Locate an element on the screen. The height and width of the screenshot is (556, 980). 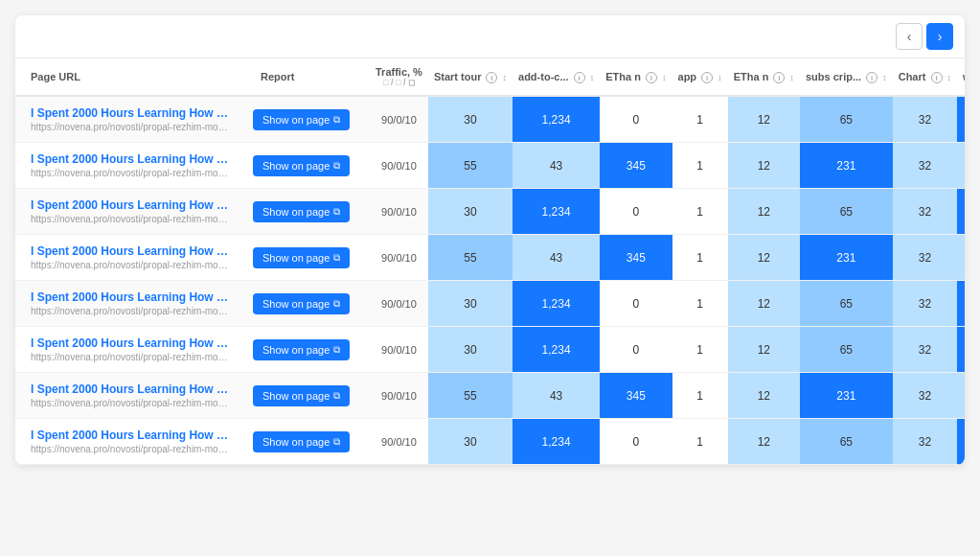
col-label-app: app is located at coordinates (688, 77).